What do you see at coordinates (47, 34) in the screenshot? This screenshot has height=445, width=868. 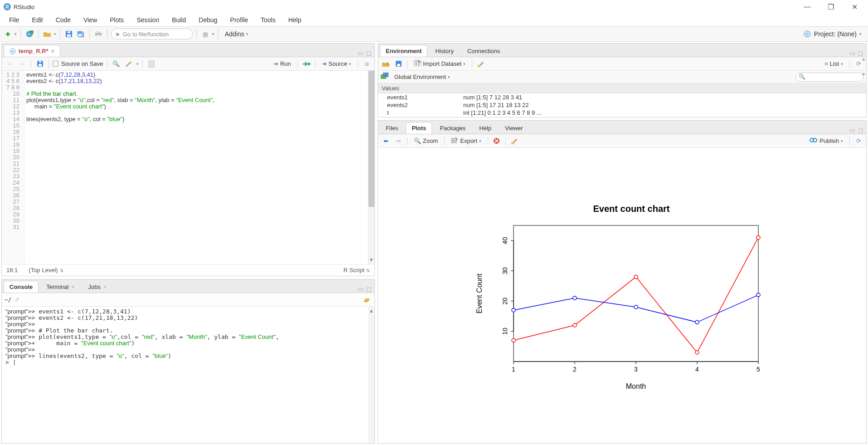 I see `open-file-icon` at bounding box center [47, 34].